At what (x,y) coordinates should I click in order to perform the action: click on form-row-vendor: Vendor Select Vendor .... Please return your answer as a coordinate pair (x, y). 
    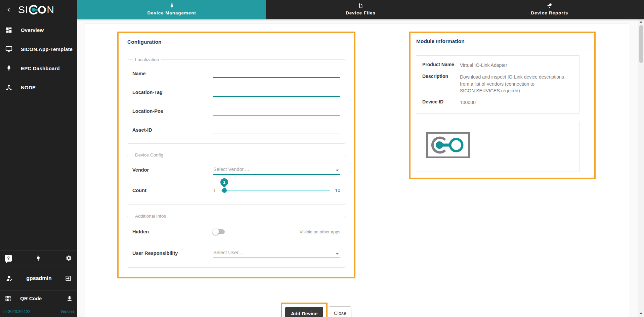
    Looking at the image, I should click on (237, 170).